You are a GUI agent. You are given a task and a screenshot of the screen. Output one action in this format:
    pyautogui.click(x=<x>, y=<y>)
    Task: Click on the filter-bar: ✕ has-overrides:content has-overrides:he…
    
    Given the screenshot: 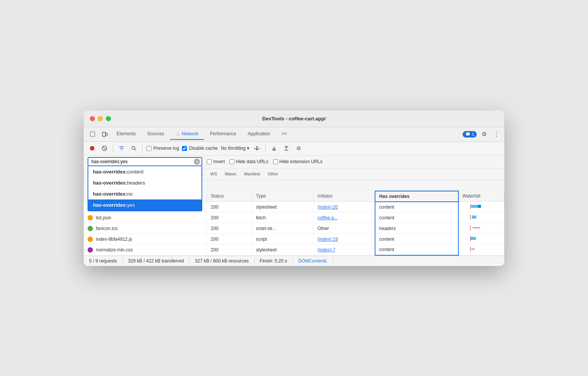 What is the action you would take?
    pyautogui.click(x=294, y=162)
    